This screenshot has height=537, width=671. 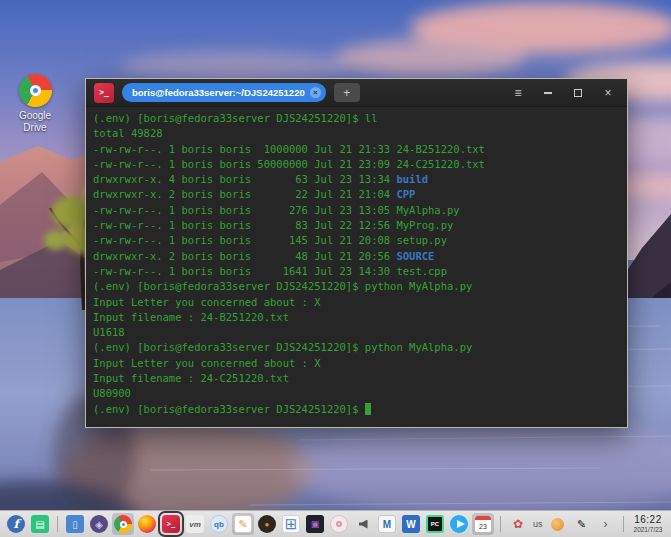 I want to click on terminal-line: total 49828, so click(x=356, y=134).